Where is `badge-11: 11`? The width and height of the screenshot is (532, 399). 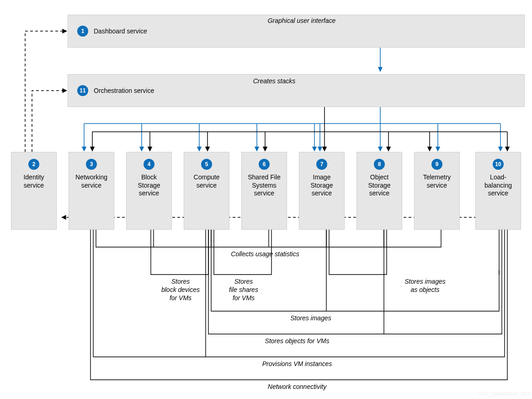
badge-11: 11 is located at coordinates (83, 91).